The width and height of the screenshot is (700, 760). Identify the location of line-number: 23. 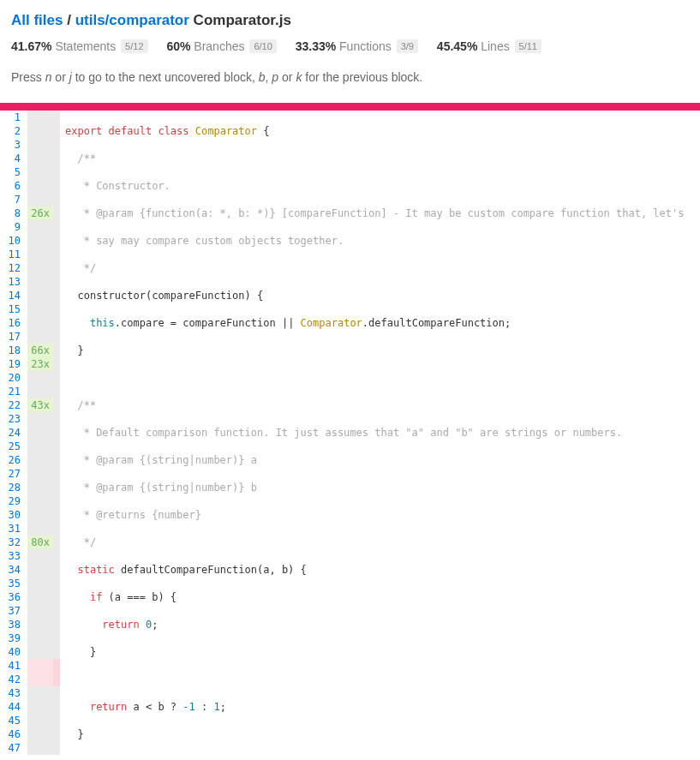
(11, 419).